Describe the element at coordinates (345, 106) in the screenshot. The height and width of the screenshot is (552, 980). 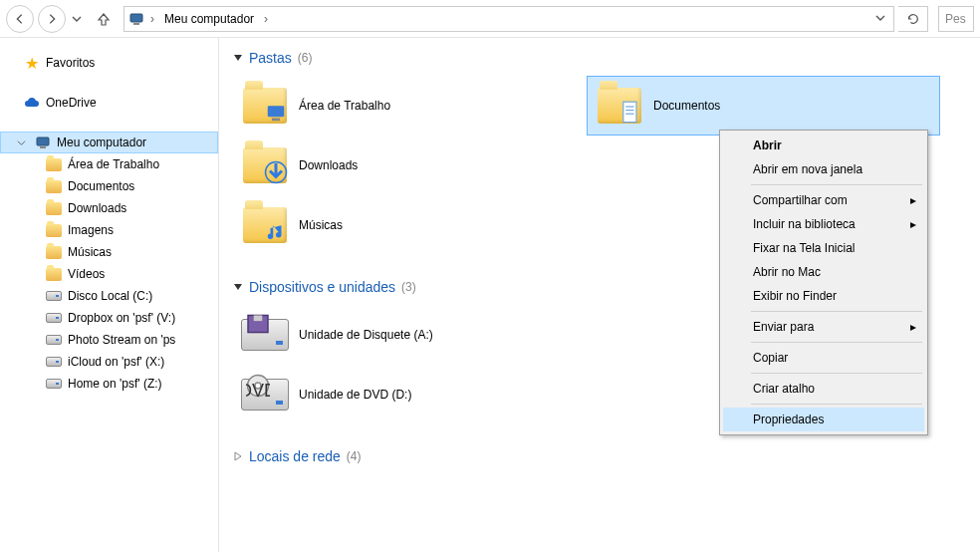
I see `tile-label: Área de Trabalho` at that location.